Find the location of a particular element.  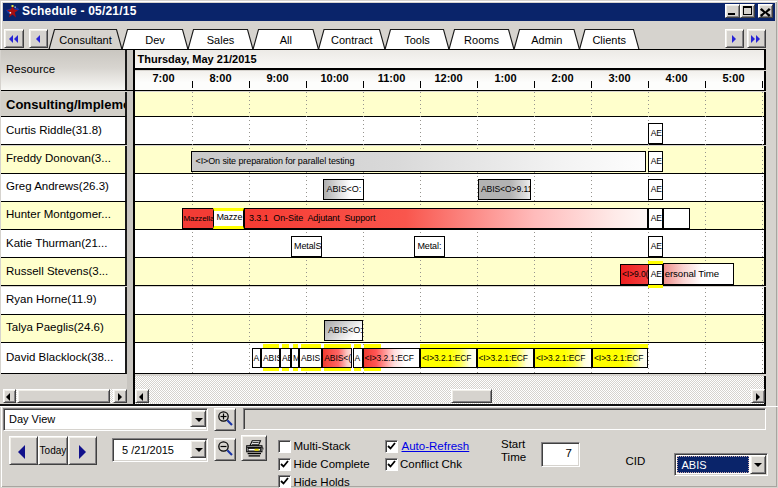

svg-text: Rooms is located at coordinates (482, 40).